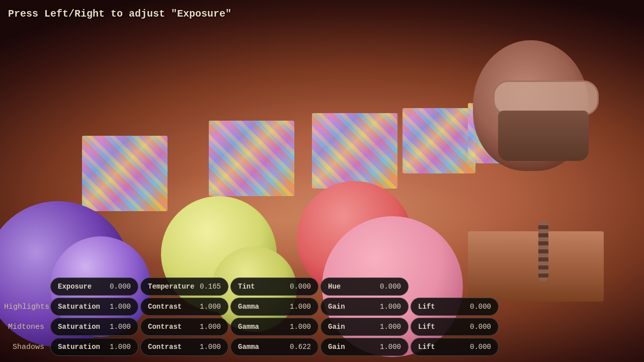  I want to click on row-label-shadows: Shadows, so click(26, 347).